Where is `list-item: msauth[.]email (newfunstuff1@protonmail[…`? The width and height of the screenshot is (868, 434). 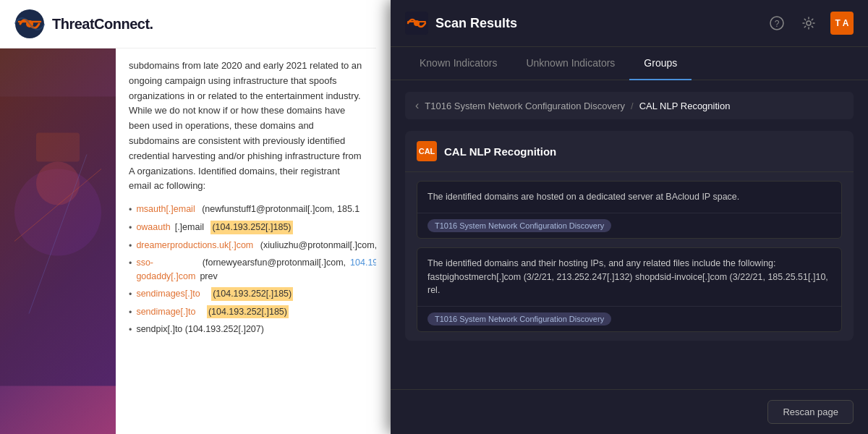
list-item: msauth[.]email (newfunstuff1@protonmail[… is located at coordinates (246, 210).